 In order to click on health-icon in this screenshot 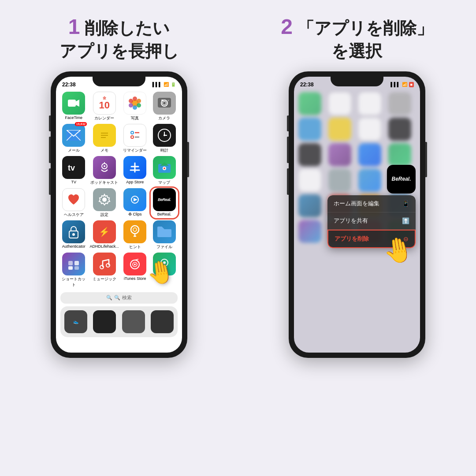, I will do `click(74, 200)`.